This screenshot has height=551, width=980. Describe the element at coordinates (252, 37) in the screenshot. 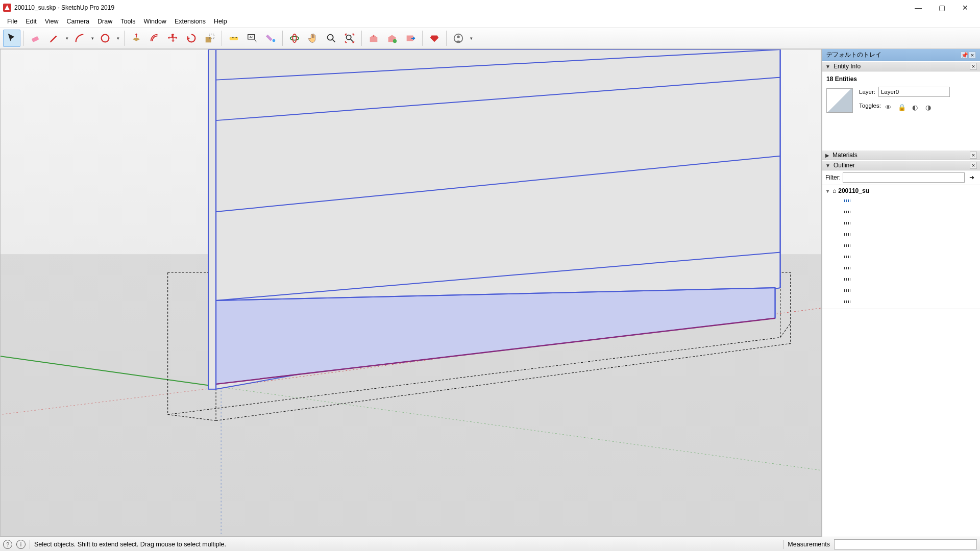

I see `svg-text: A1` at that location.